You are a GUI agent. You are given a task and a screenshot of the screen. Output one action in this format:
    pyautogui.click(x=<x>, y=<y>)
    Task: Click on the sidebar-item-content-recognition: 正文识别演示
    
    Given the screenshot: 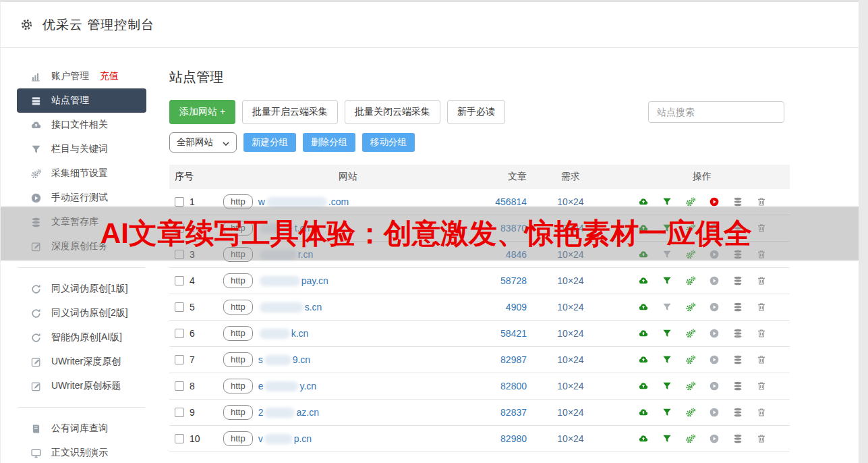 What is the action you would take?
    pyautogui.click(x=82, y=452)
    